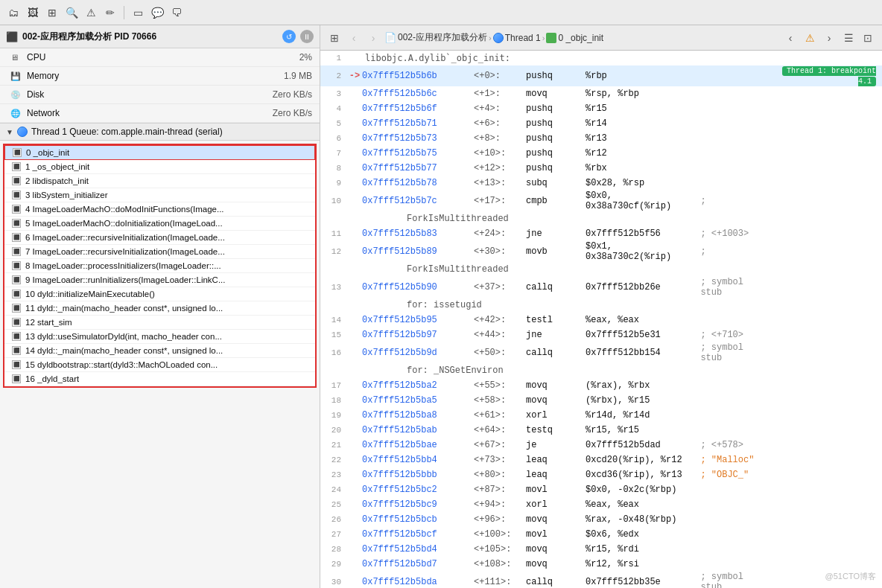 The height and width of the screenshot is (588, 882). Describe the element at coordinates (418, 400) in the screenshot. I see `addr-cell: 0x7fff512b5ba5` at that location.